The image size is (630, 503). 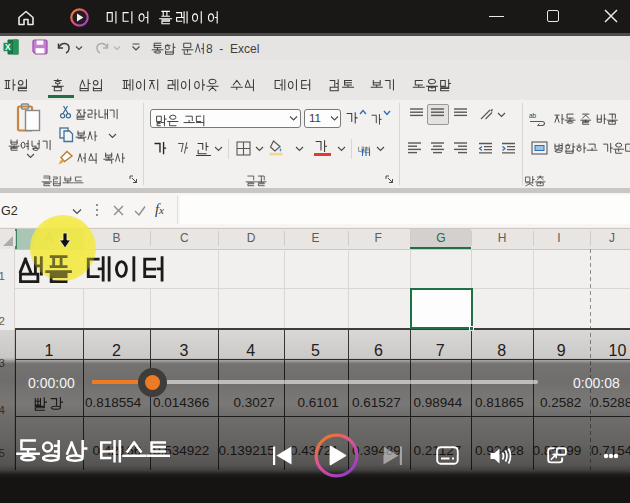 I want to click on svg-text: X, so click(x=8, y=47).